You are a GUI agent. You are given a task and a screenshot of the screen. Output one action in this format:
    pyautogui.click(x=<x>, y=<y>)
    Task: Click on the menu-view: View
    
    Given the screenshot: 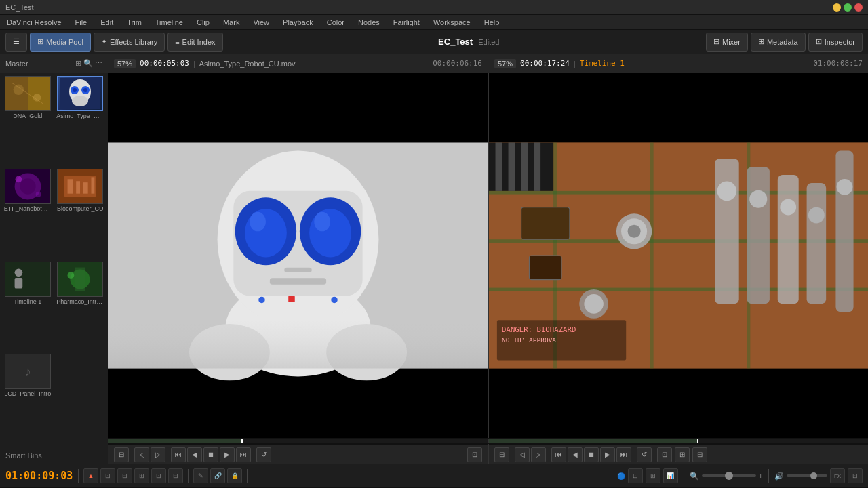 What is the action you would take?
    pyautogui.click(x=261, y=22)
    